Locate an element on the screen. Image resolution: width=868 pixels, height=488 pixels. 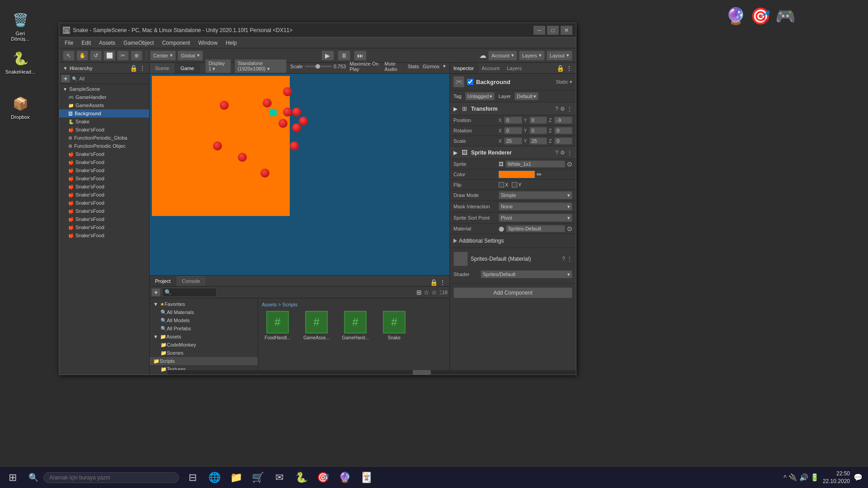
position-z-input: -9 is located at coordinates (563, 120).